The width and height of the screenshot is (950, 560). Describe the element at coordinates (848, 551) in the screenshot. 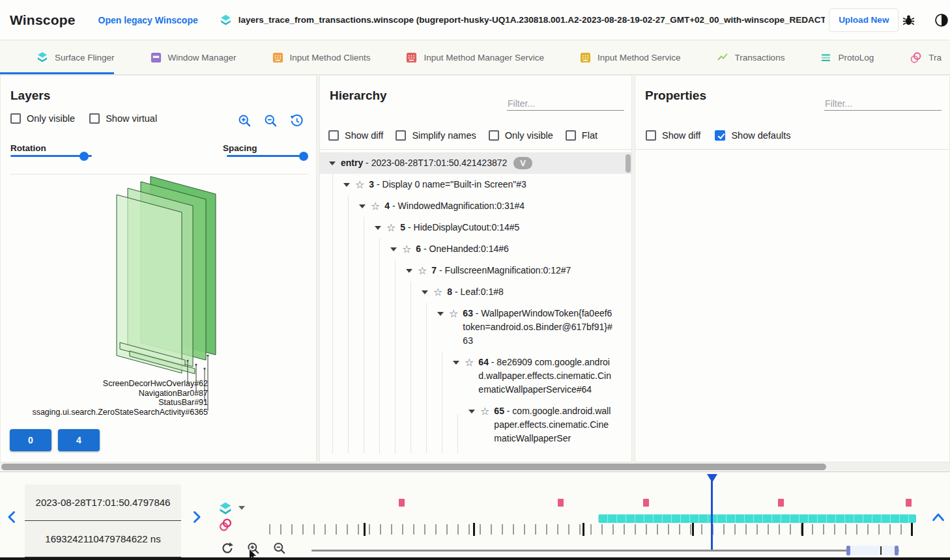

I see `range-handle-left` at that location.